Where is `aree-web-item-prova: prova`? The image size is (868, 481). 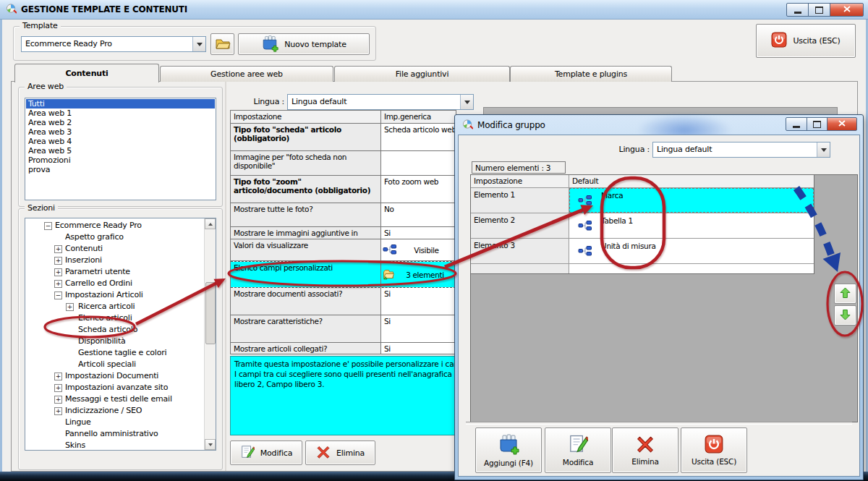
aree-web-item-prova: prova is located at coordinates (120, 169).